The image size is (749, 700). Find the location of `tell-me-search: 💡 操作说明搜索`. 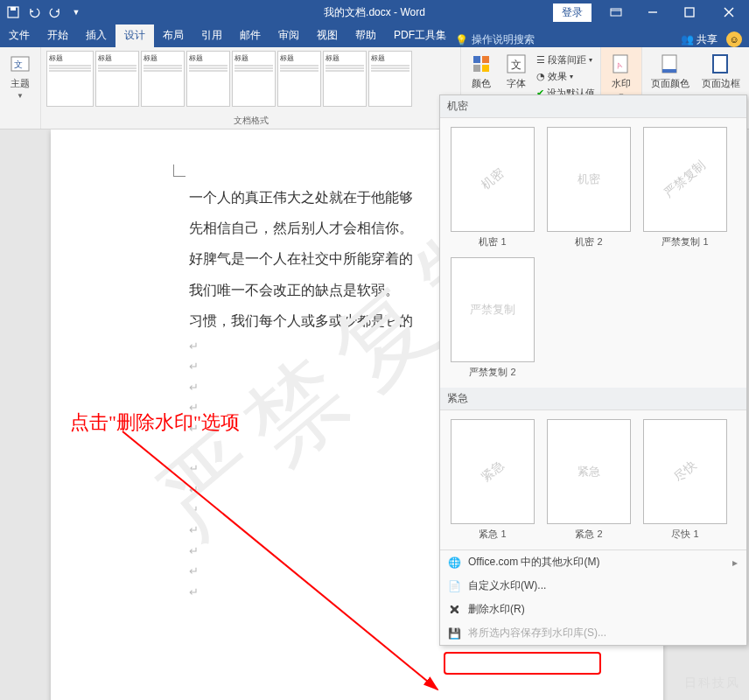

tell-me-search: 💡 操作说明搜索 is located at coordinates (495, 40).